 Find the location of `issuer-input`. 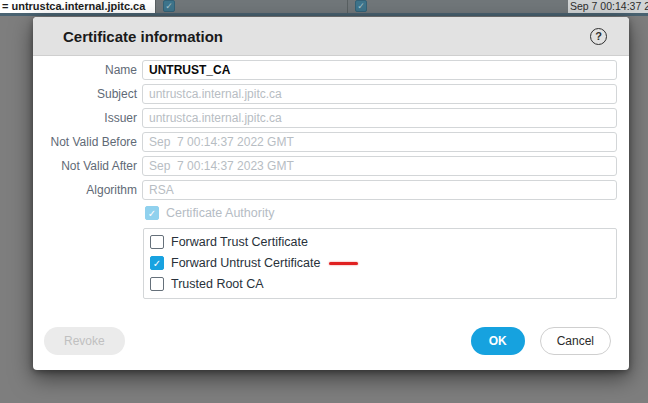

issuer-input is located at coordinates (380, 118).